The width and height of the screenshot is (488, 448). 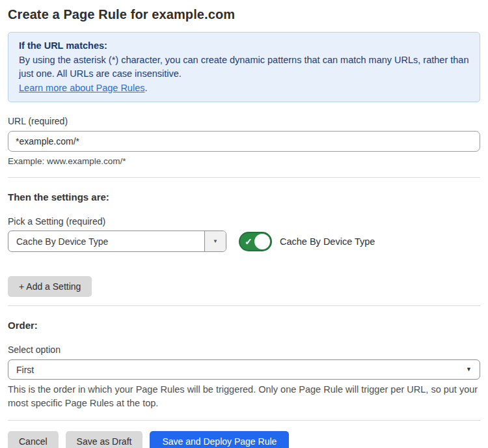 What do you see at coordinates (33, 440) in the screenshot?
I see `cancel-button: Cancel` at bounding box center [33, 440].